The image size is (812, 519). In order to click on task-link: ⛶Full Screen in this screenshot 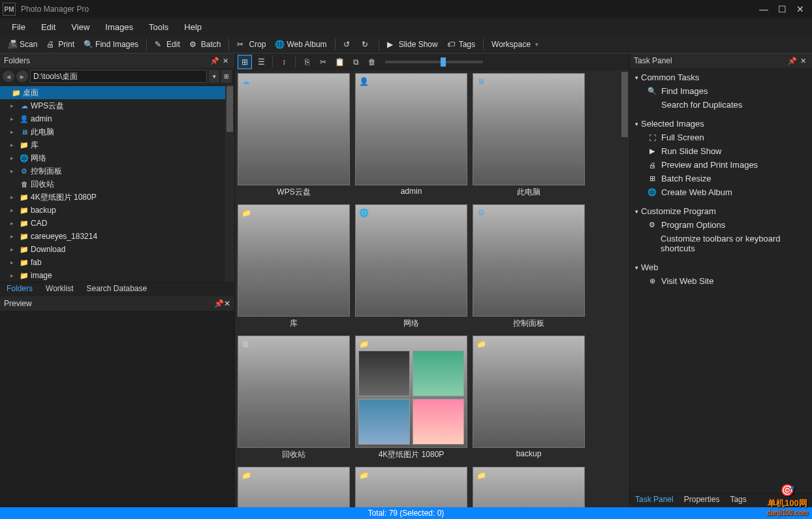, I will do `click(721, 137)`.